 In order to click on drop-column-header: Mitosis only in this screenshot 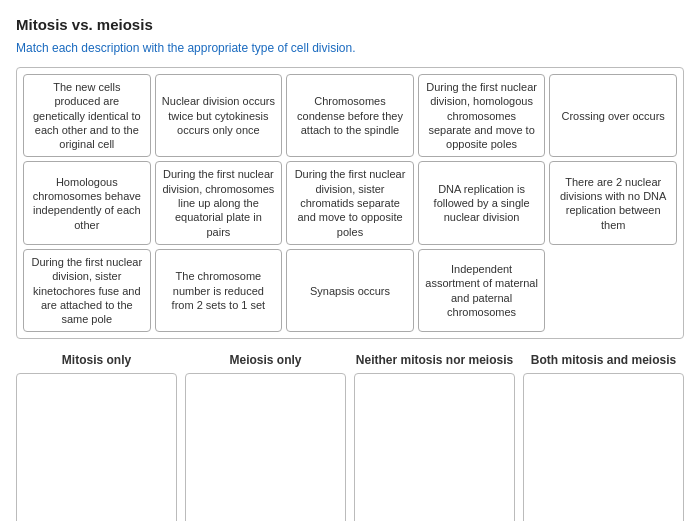, I will do `click(96, 360)`.